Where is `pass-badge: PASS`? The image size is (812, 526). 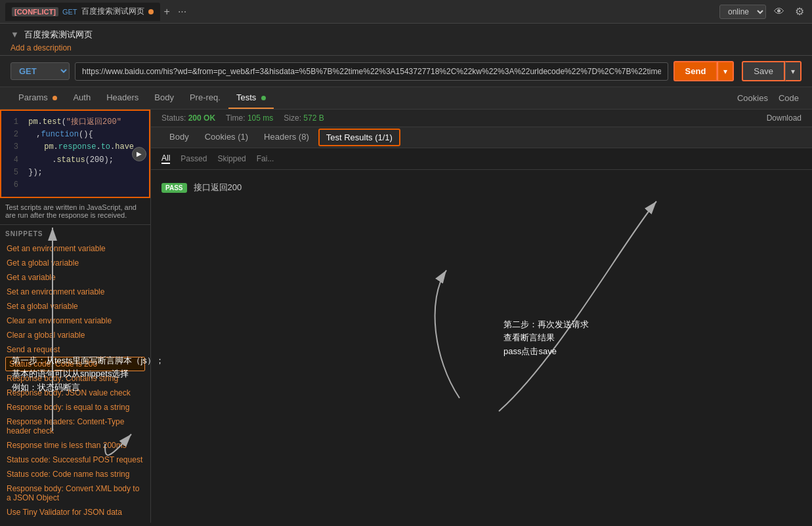
pass-badge: PASS is located at coordinates (175, 188).